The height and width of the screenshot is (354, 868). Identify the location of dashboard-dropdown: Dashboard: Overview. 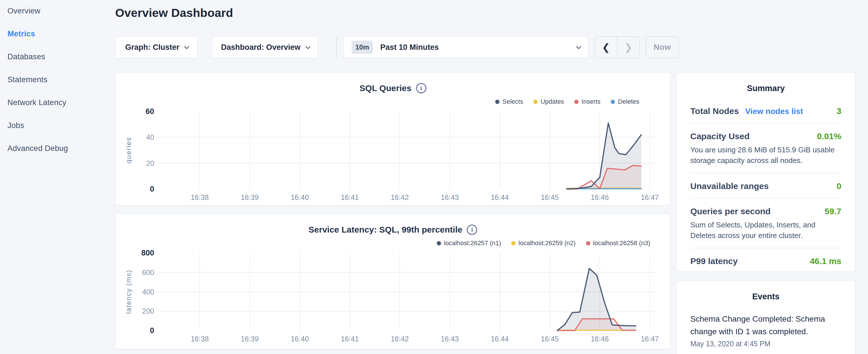
(265, 47).